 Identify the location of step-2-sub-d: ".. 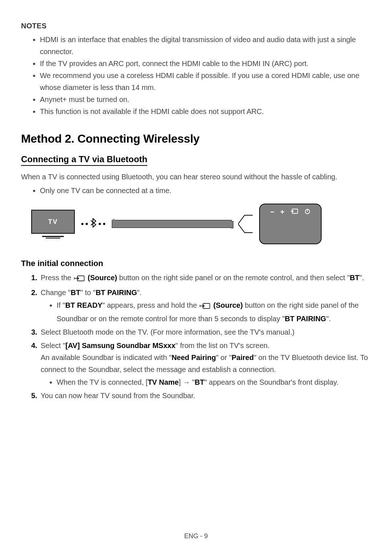
(329, 319).